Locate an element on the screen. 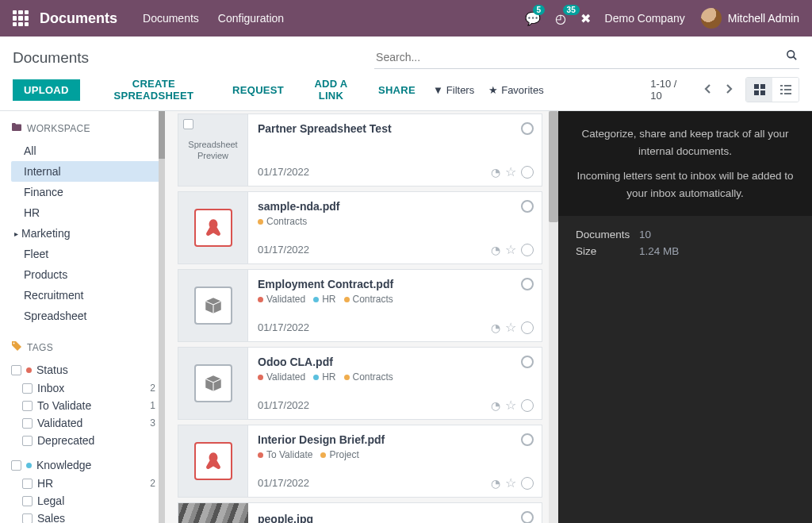 The width and height of the screenshot is (812, 523). debug-icon: ✖ is located at coordinates (585, 19).